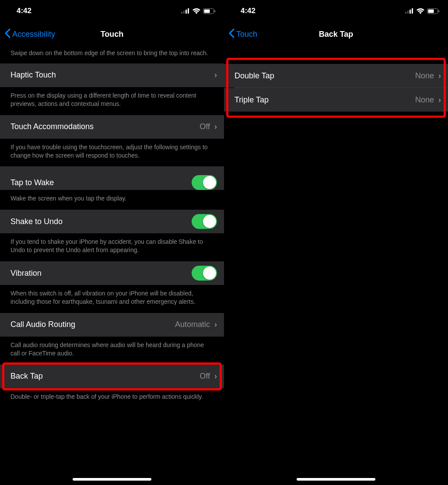  Describe the element at coordinates (26, 273) in the screenshot. I see `row-label: Vibration` at that location.